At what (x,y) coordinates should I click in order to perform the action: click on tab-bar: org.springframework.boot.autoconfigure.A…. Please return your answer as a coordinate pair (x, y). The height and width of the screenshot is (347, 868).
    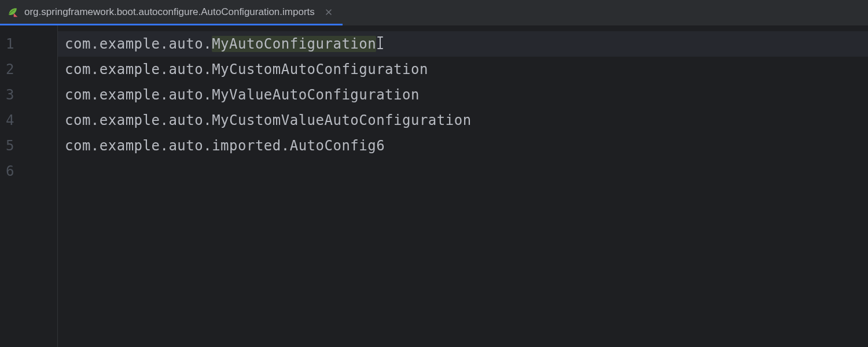
    Looking at the image, I should click on (434, 13).